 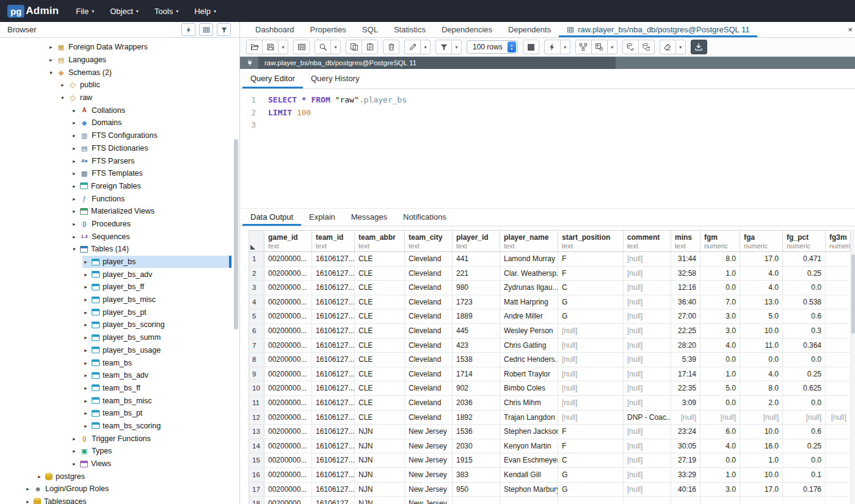 What do you see at coordinates (591, 432) in the screenshot?
I see `cell-start-position: F` at bounding box center [591, 432].